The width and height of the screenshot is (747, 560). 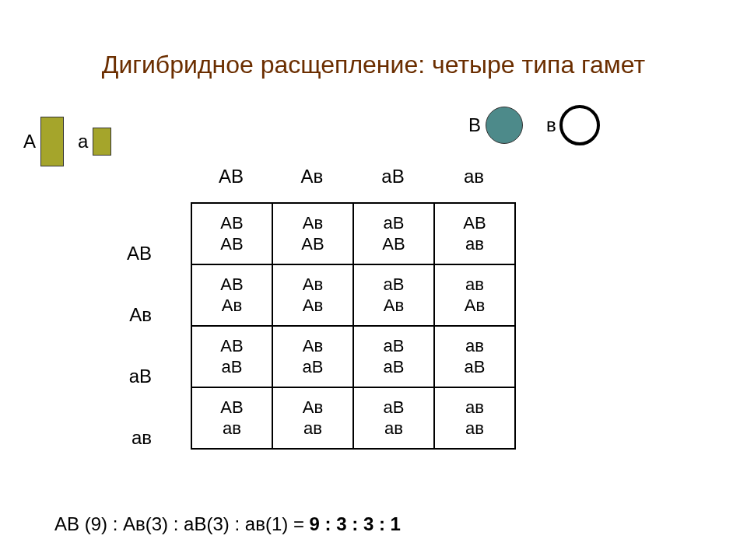 I want to click on ratio-text: АВ (9) : Ав(3) : аВ(3) : ав(1) =, so click(x=182, y=524).